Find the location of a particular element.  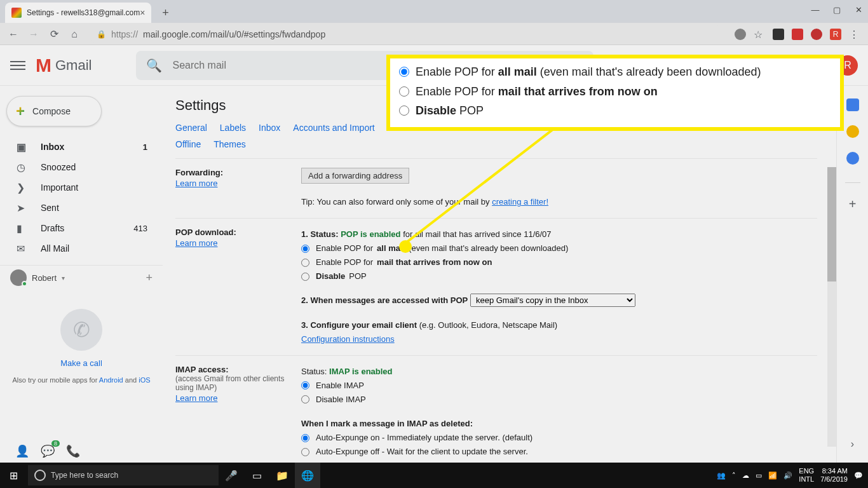

hangouts-icon: 💬8 is located at coordinates (48, 451).